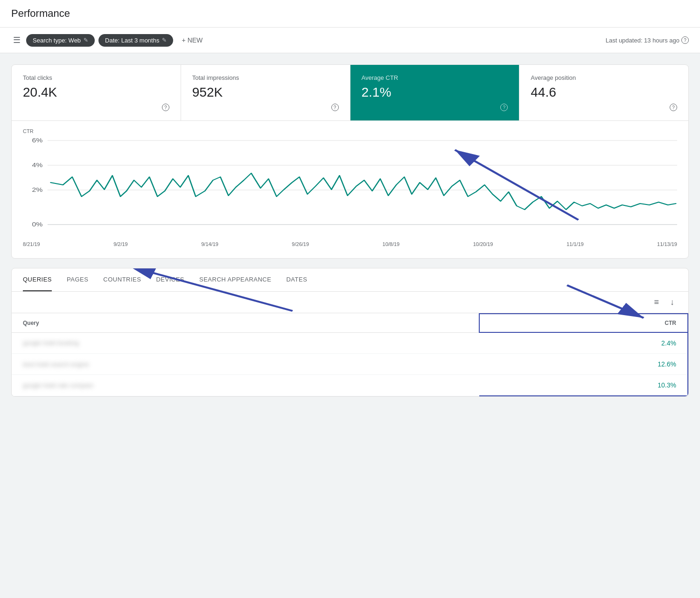 Image resolution: width=700 pixels, height=598 pixels. I want to click on x-label-3: 9/14/19, so click(210, 244).